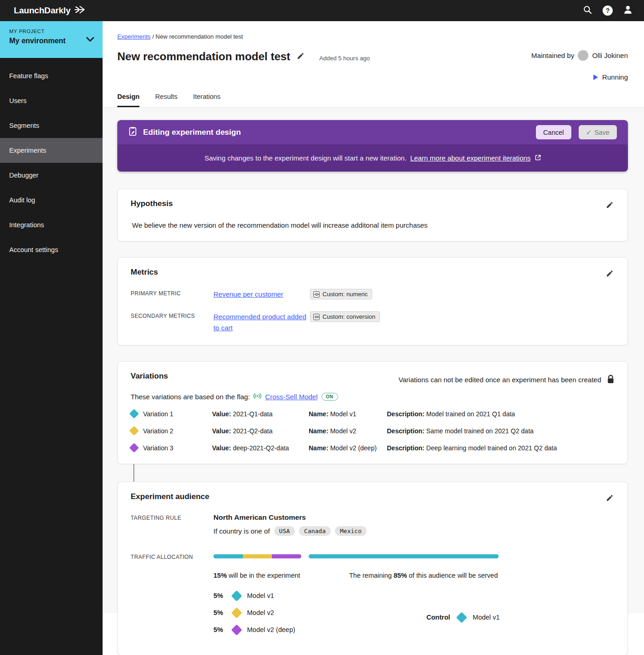 The height and width of the screenshot is (655, 644). I want to click on tab-results: Results, so click(166, 100).